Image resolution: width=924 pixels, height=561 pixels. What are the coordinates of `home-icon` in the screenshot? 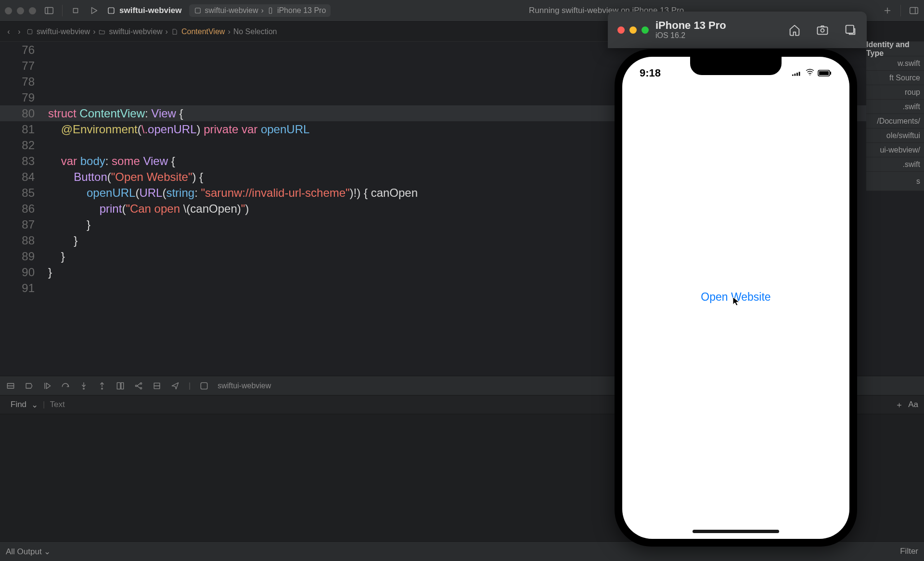 It's located at (795, 30).